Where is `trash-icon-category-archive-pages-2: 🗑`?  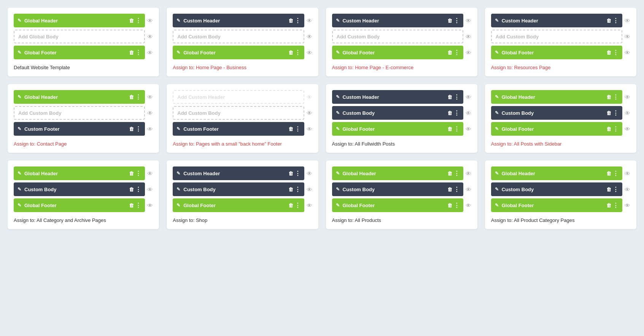 trash-icon-category-archive-pages-2: 🗑 is located at coordinates (132, 205).